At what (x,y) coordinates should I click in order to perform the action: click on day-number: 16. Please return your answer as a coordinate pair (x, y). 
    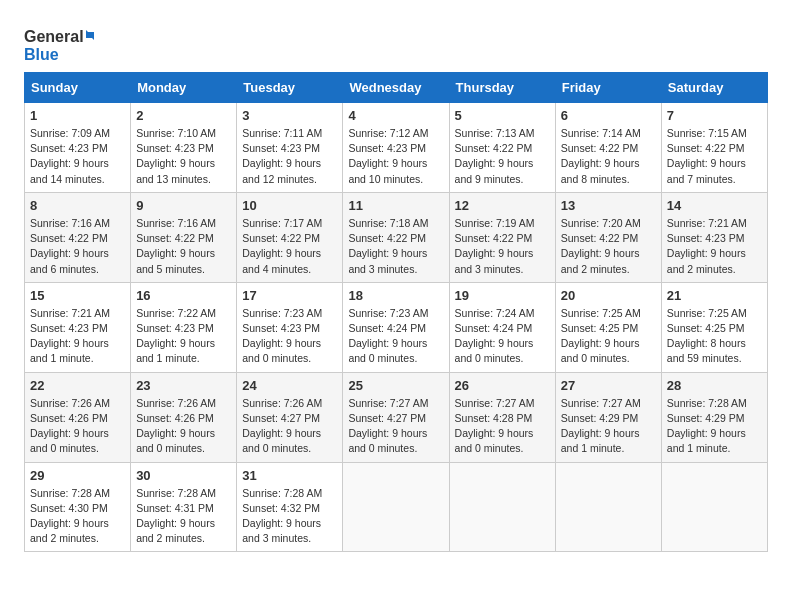
    Looking at the image, I should click on (184, 296).